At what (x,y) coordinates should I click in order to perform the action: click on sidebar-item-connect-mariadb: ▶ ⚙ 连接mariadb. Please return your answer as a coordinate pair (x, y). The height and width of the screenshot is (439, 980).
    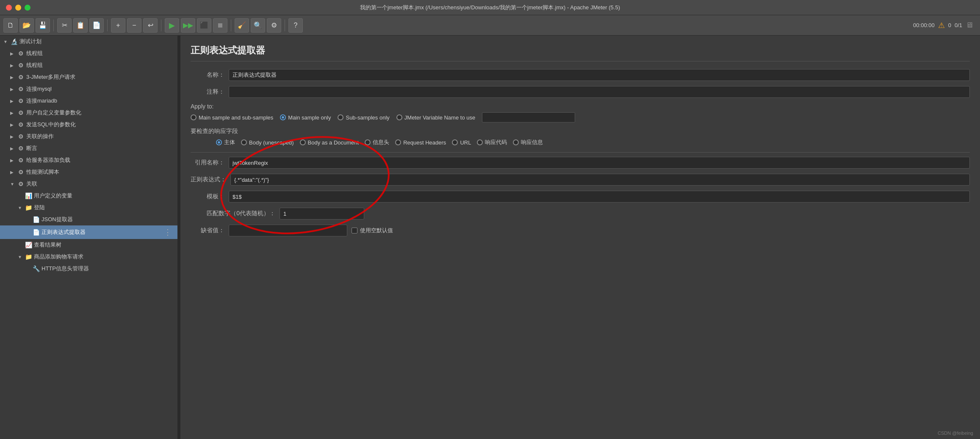
    Looking at the image, I should click on (89, 101).